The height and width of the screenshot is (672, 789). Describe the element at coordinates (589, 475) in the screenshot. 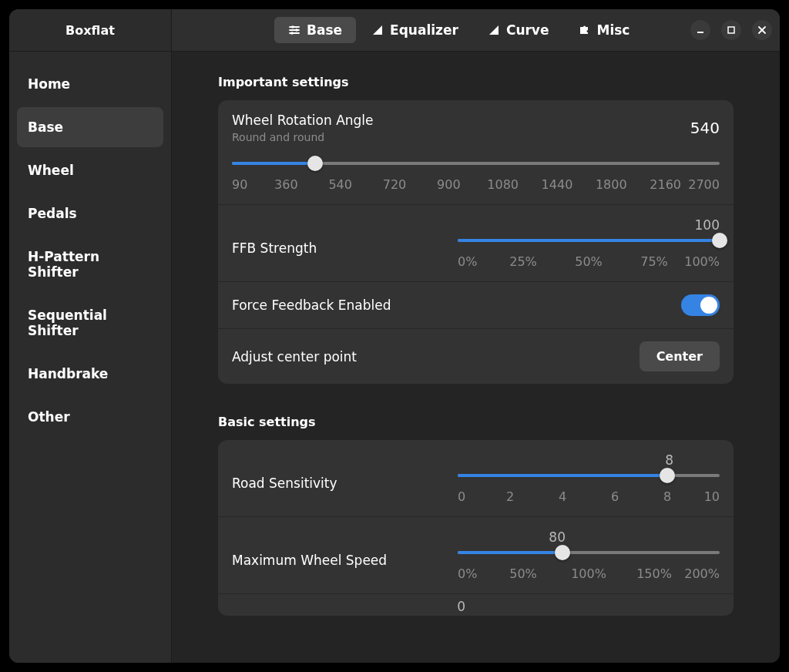

I see `road-sens-slider` at that location.